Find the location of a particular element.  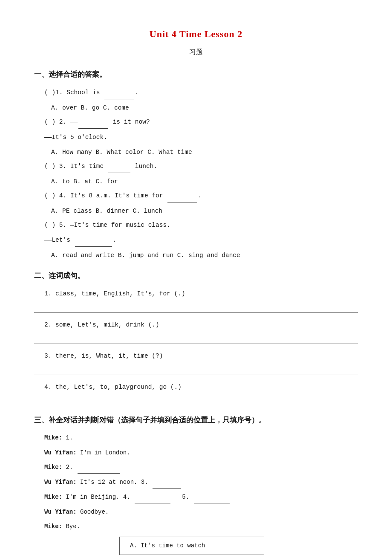

conv-line-6: Wu Yifan: Goodbye. is located at coordinates (196, 512).